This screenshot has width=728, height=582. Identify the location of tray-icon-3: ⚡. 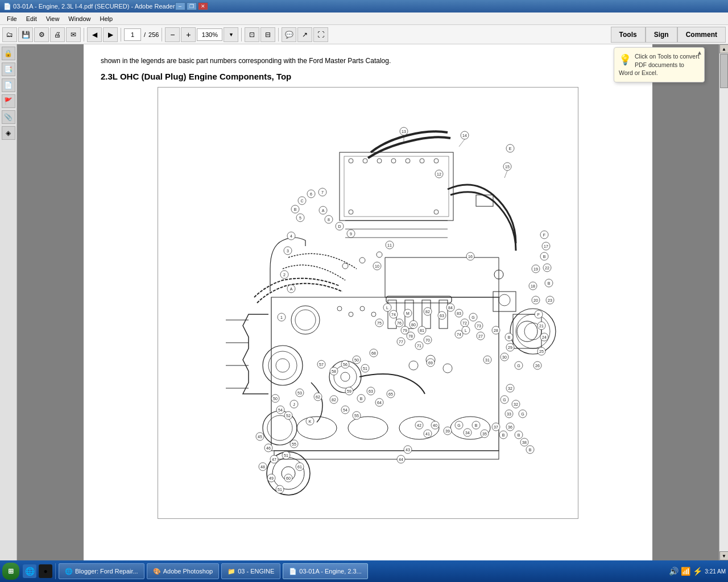
(697, 571).